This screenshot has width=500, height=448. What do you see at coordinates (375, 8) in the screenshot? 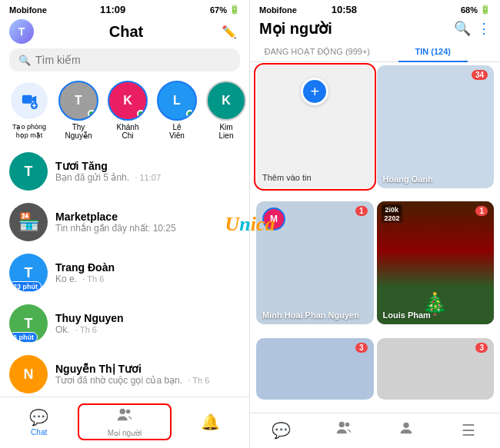
I see `right-status-bar: Mobifone 10:58 68% 🔋` at bounding box center [375, 8].